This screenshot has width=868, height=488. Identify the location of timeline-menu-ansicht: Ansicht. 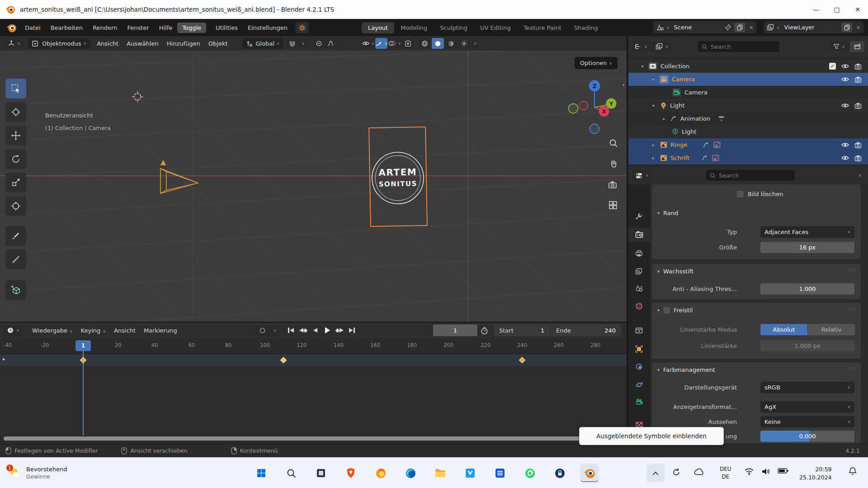
(125, 331).